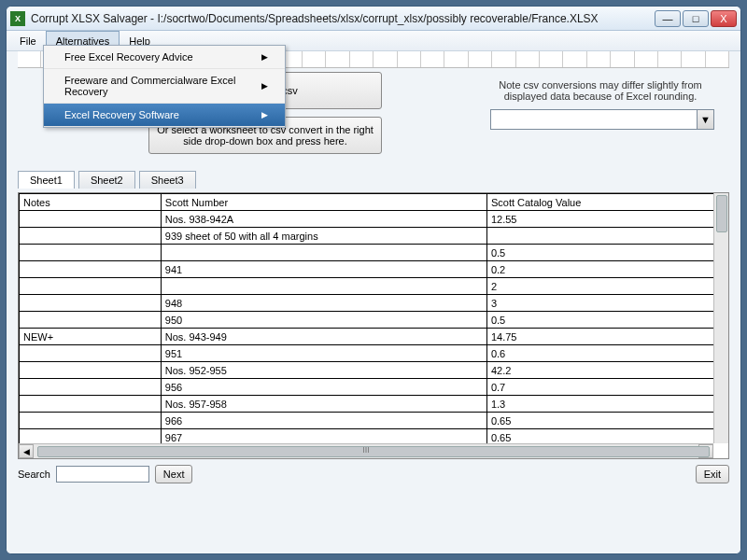 Image resolution: width=747 pixels, height=560 pixels. I want to click on minimize-button: —, so click(668, 19).